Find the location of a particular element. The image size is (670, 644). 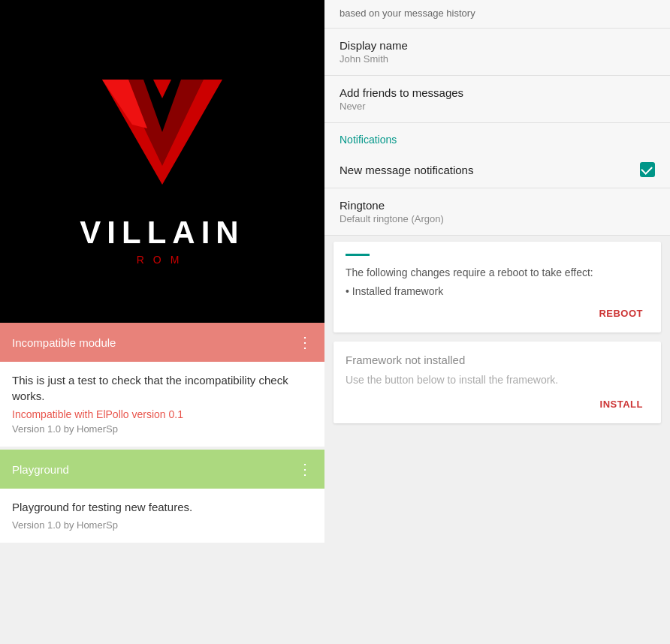

notifications-label: Notifications is located at coordinates (497, 140).